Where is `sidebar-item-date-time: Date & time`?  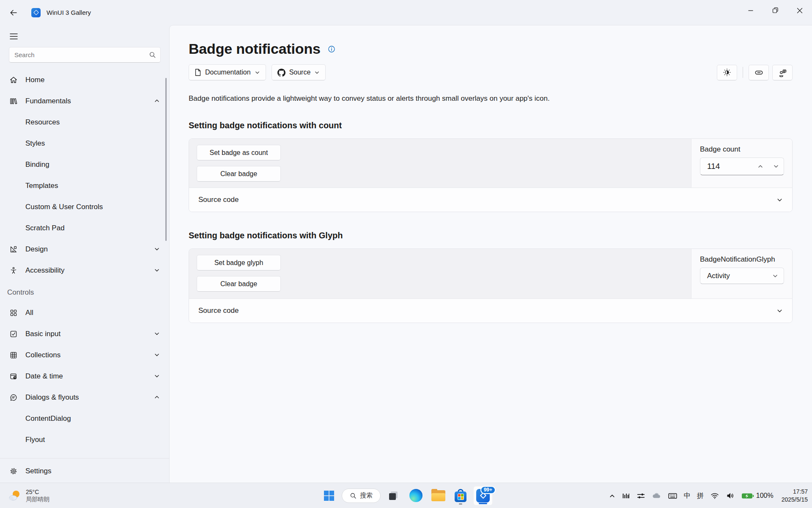 sidebar-item-date-time: Date & time is located at coordinates (85, 376).